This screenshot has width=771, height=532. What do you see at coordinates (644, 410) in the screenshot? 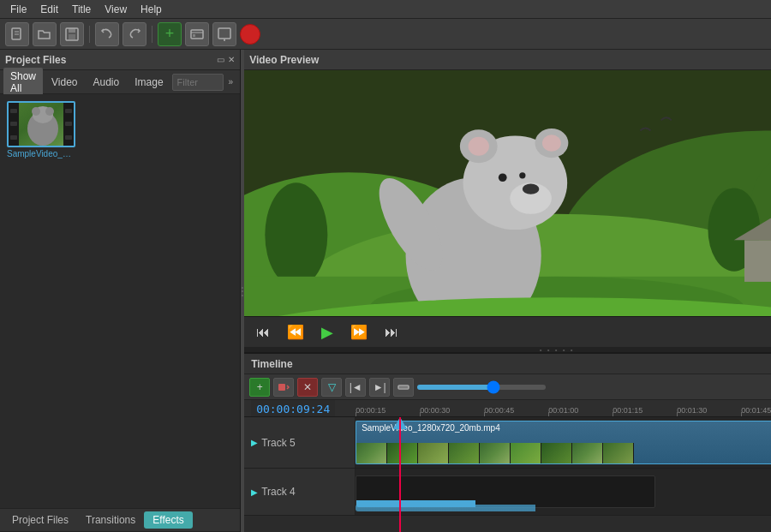
I see `ruler-mark-4: 00:01:15` at bounding box center [644, 410].